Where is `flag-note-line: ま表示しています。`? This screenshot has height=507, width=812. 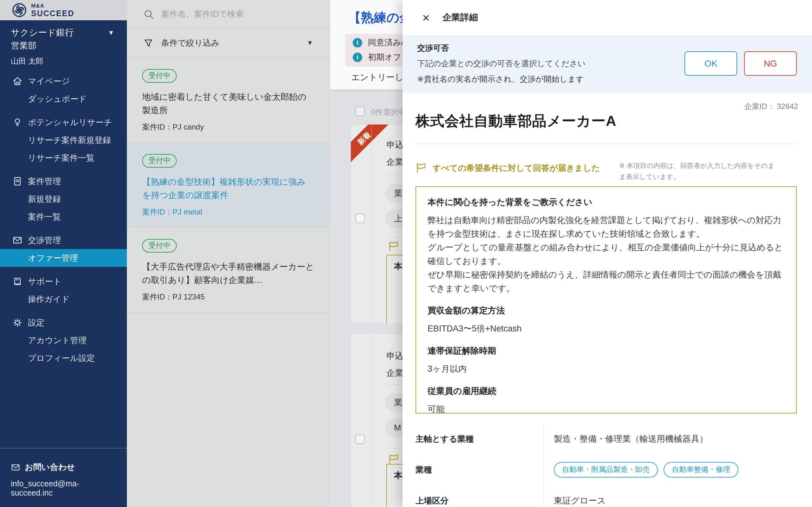
flag-note-line: ま表示しています。 is located at coordinates (711, 176).